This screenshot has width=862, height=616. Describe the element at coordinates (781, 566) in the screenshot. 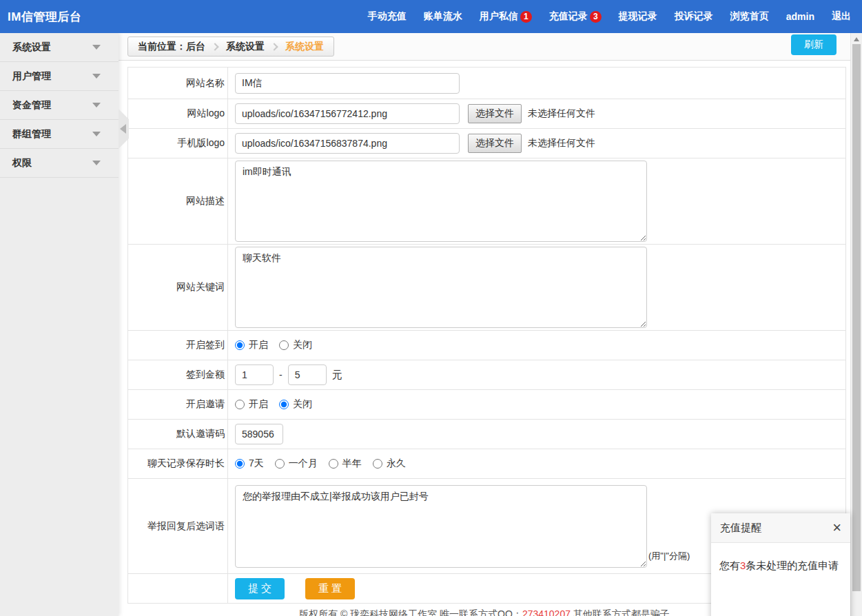

I see `popup-message: 您有3条未处理的充值申请` at that location.